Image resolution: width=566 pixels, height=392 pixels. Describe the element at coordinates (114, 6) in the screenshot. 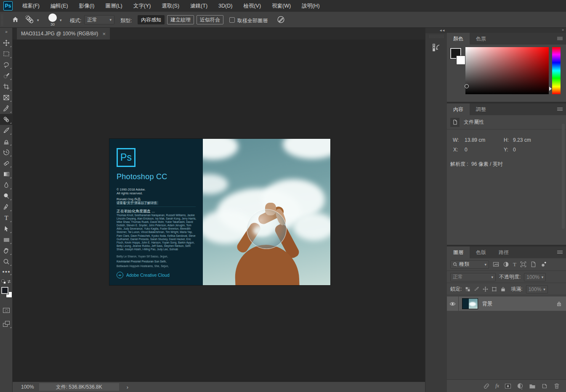

I see `menu-layer: 圖層(L)` at that location.